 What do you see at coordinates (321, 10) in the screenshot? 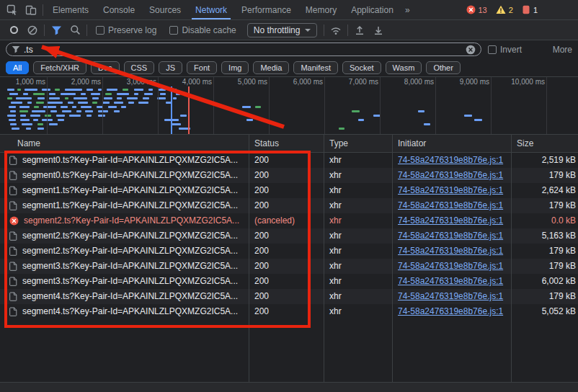
I see `tab-memory: Memory` at bounding box center [321, 10].